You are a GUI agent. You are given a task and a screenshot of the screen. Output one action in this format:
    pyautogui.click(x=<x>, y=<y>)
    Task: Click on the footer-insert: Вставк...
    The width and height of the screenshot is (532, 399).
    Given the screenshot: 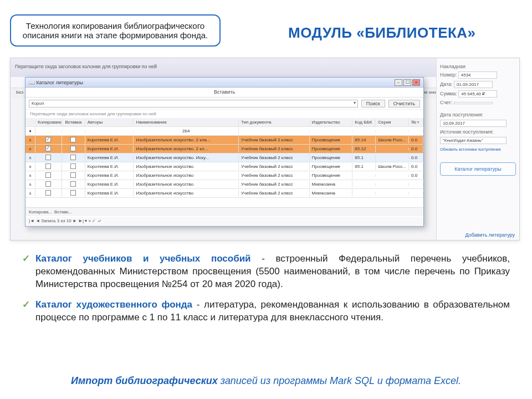 What is the action you would take?
    pyautogui.click(x=63, y=212)
    